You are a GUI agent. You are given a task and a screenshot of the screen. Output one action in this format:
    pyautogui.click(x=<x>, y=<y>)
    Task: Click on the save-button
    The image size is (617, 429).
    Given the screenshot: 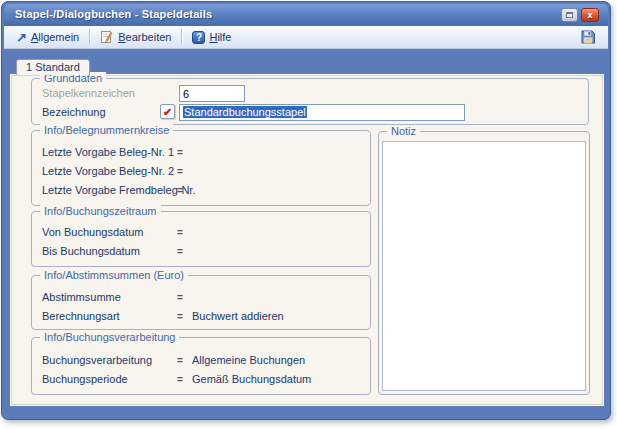 What is the action you would take?
    pyautogui.click(x=588, y=37)
    